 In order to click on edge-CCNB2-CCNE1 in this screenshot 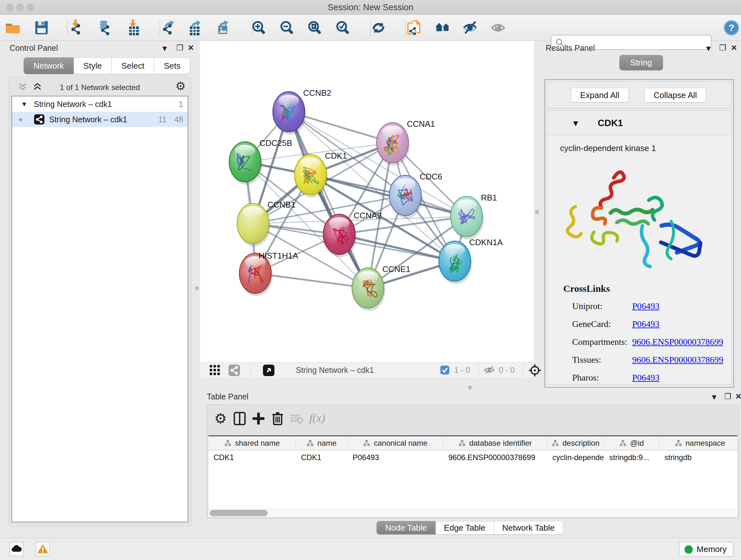, I will do `click(328, 200)`.